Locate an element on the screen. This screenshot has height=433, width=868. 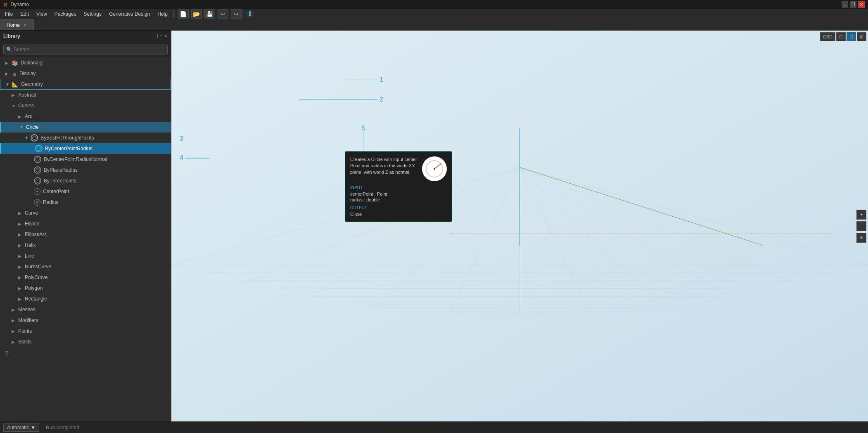
menu-generative-design: Generative Design is located at coordinates (130, 14).